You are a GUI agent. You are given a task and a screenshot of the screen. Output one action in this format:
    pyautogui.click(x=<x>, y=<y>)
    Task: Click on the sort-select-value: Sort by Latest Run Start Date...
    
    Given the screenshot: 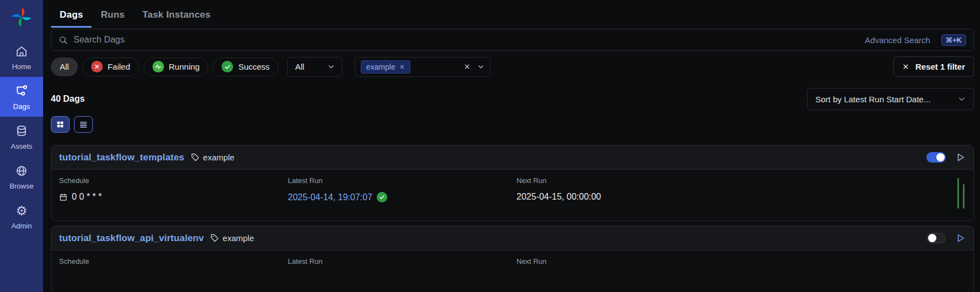 What is the action you would take?
    pyautogui.click(x=873, y=100)
    